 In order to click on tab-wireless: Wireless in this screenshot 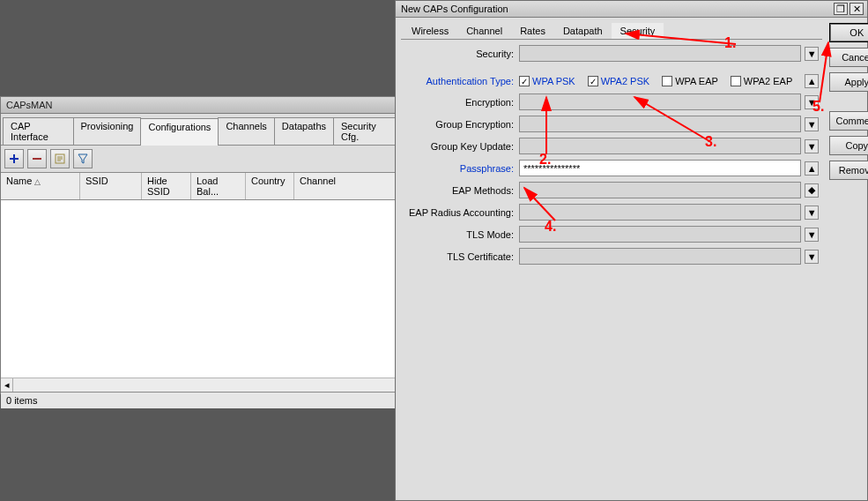, I will do `click(430, 31)`.